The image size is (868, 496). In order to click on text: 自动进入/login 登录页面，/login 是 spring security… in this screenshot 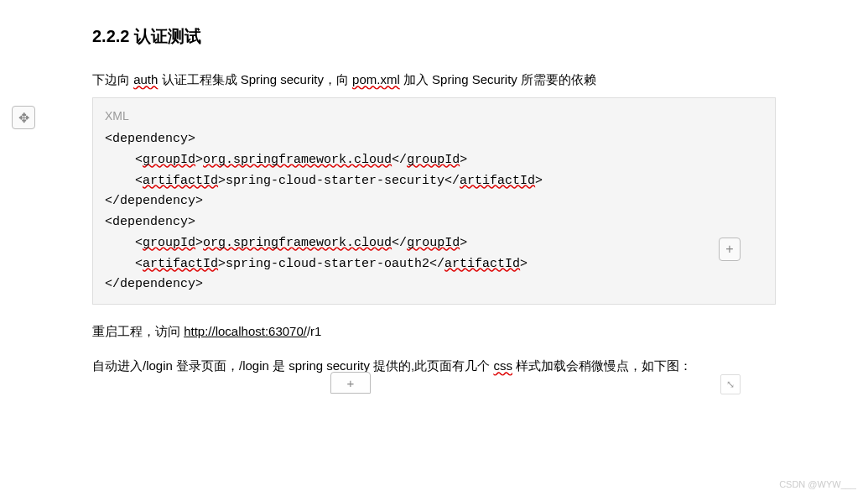, I will do `click(293, 366)`.